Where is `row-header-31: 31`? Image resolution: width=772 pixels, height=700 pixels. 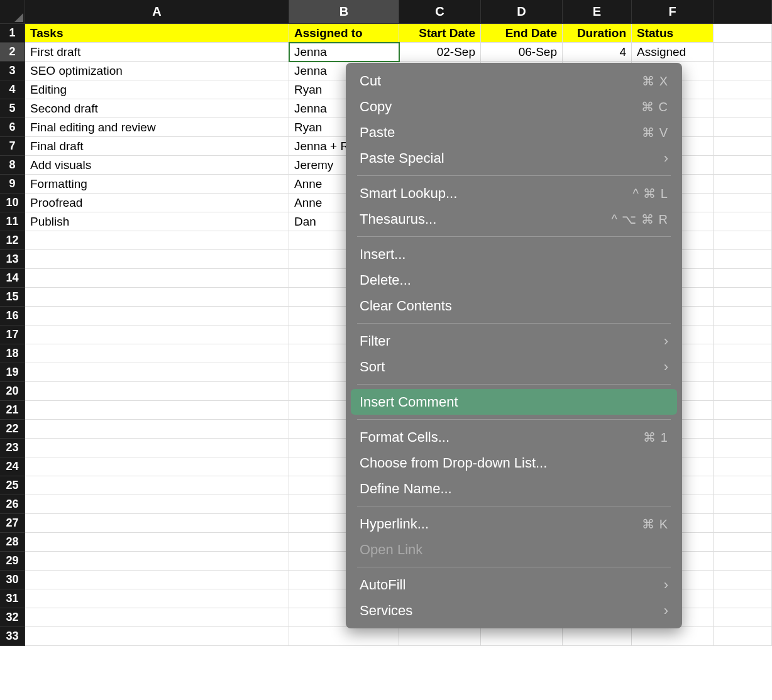 row-header-31: 31 is located at coordinates (13, 599).